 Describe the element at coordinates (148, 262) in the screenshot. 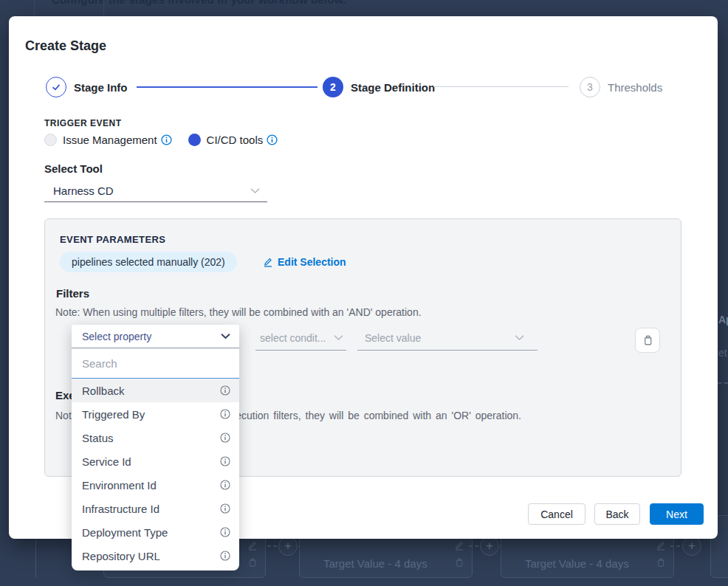

I see `selection-chip: pipelines selected manually (202)` at that location.